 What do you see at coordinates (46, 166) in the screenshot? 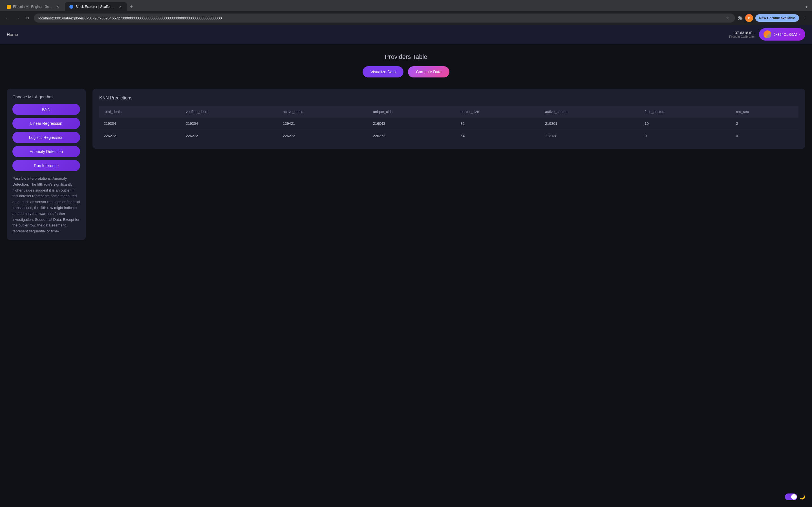
I see `run-inference-button: Run Inference` at bounding box center [46, 166].